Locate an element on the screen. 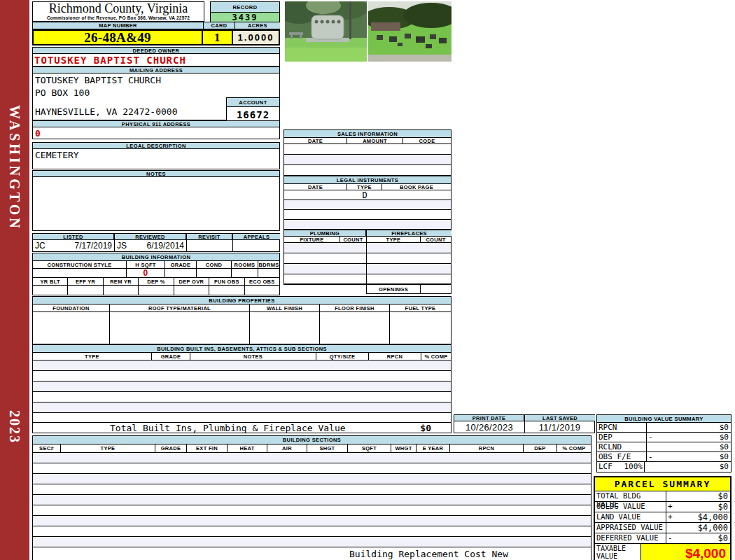 The image size is (735, 560). col-dep-ovr: DEP OVR is located at coordinates (192, 281).